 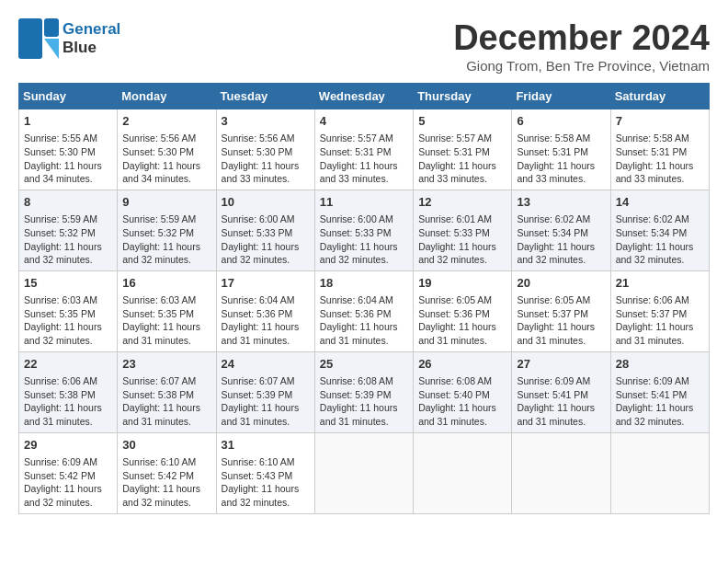 I want to click on calendar-cell: 8Sunrise: 5:59 AM Sunset: 5:32 PM Daylig…, so click(x=68, y=230).